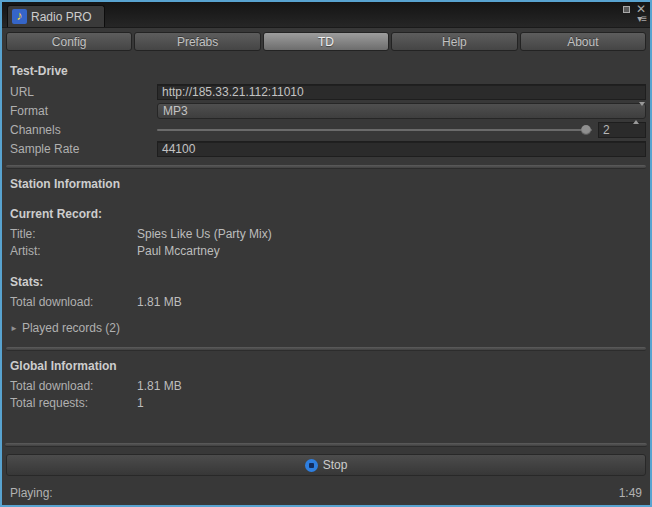  What do you see at coordinates (326, 474) in the screenshot?
I see `player-footer: Stop Playing: 1:49` at bounding box center [326, 474].